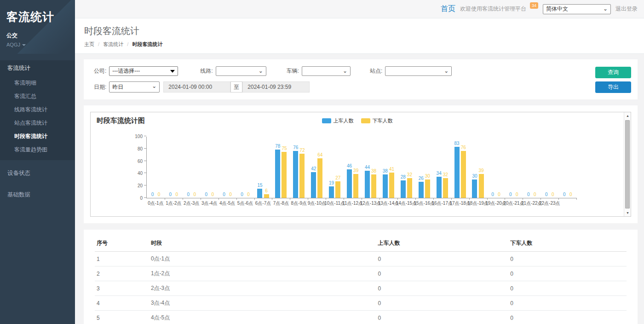 This screenshot has width=644, height=324. Describe the element at coordinates (464, 148) in the screenshot. I see `bar-value-label: 76` at that location.